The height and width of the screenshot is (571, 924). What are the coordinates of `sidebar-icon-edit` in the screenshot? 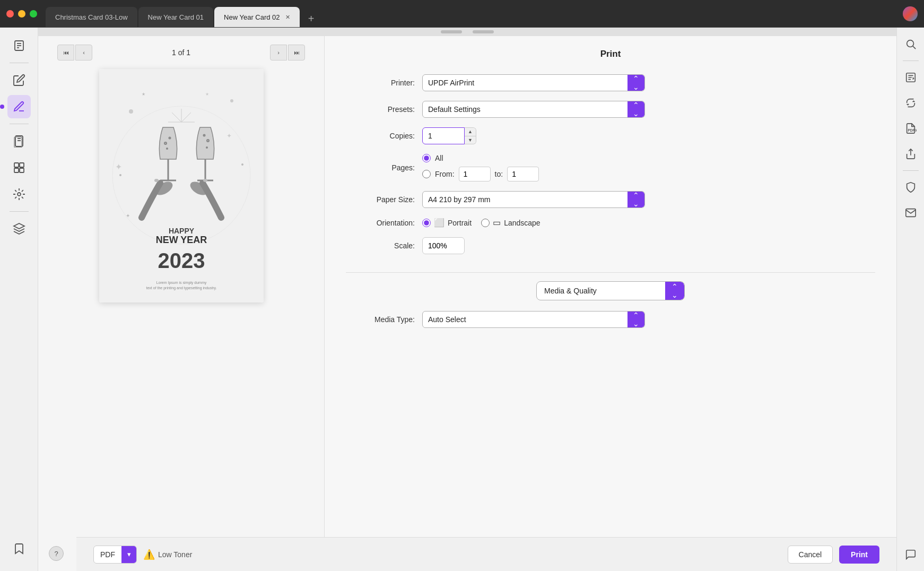 It's located at (19, 80).